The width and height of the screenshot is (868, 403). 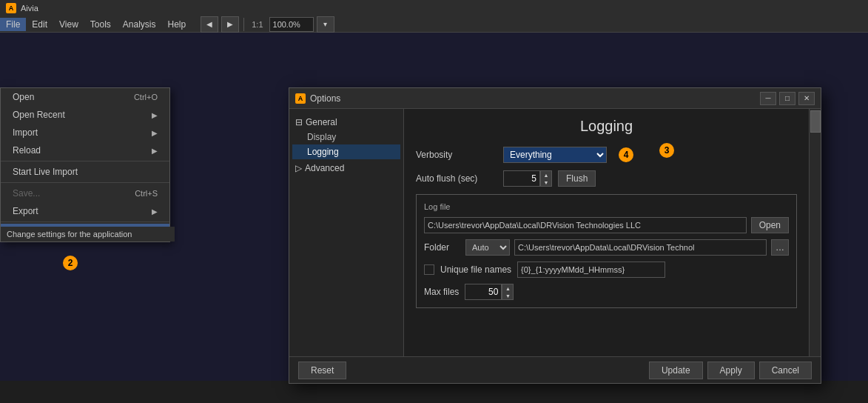 What do you see at coordinates (555, 99) in the screenshot?
I see `options-title-bar: A Options ─ □ ✕` at bounding box center [555, 99].